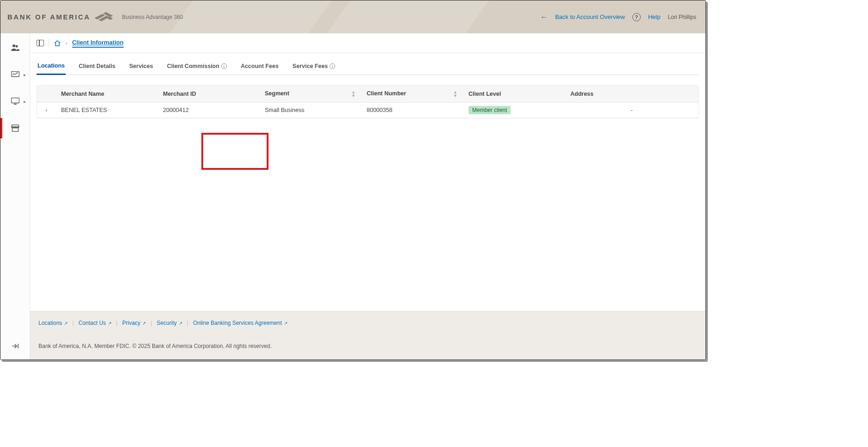 Image resolution: width=868 pixels, height=447 pixels. What do you see at coordinates (590, 17) in the screenshot?
I see `back-to-overview-link: Back to Account Overview` at bounding box center [590, 17].